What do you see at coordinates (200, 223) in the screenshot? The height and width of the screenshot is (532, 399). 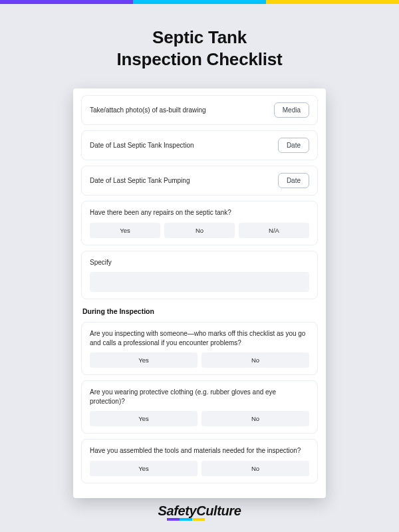 I see `item-repairs-question: Have there been any repairs on the septi…` at bounding box center [200, 223].